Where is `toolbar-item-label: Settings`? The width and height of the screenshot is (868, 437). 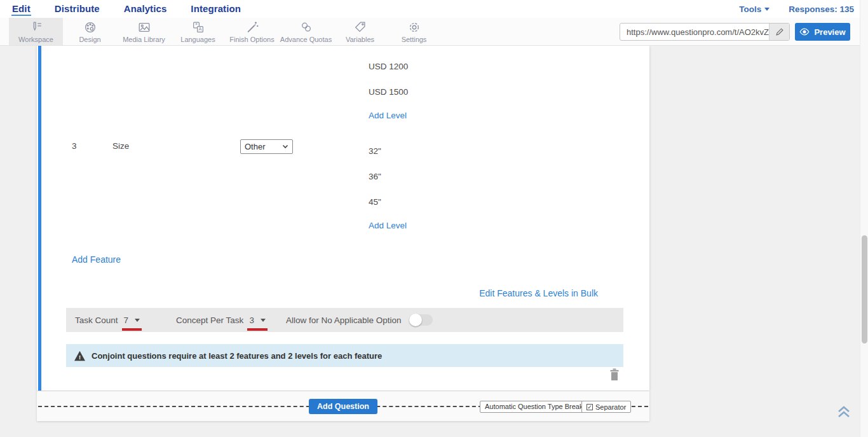 toolbar-item-label: Settings is located at coordinates (414, 39).